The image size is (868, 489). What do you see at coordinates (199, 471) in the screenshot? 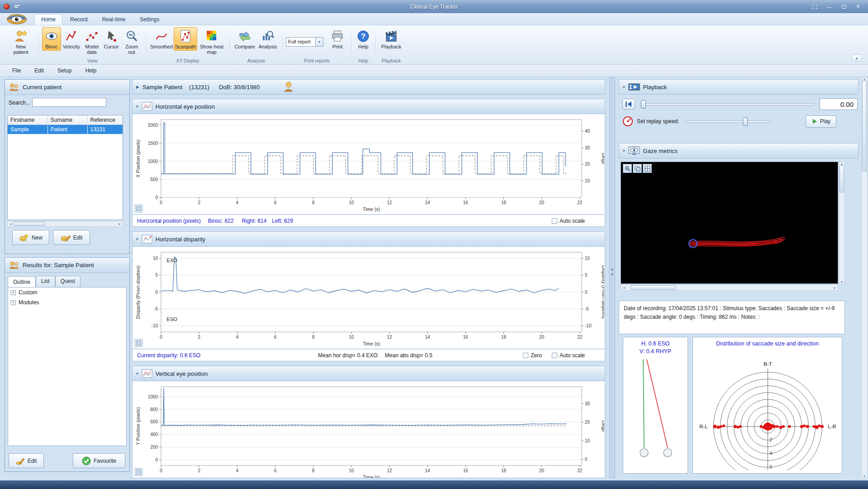
I see `svg-text: 2` at bounding box center [199, 471].